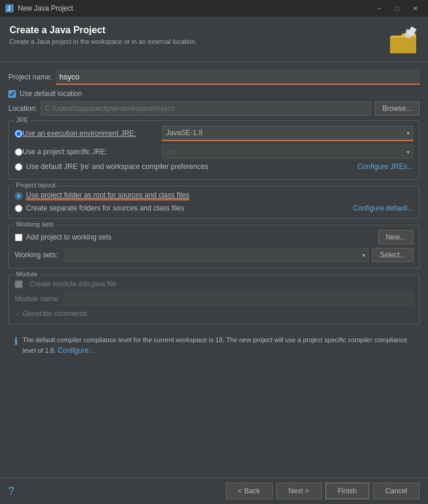 The image size is (428, 504). Describe the element at coordinates (214, 284) in the screenshot. I see `create-module-row: Create module-info.java file` at that location.